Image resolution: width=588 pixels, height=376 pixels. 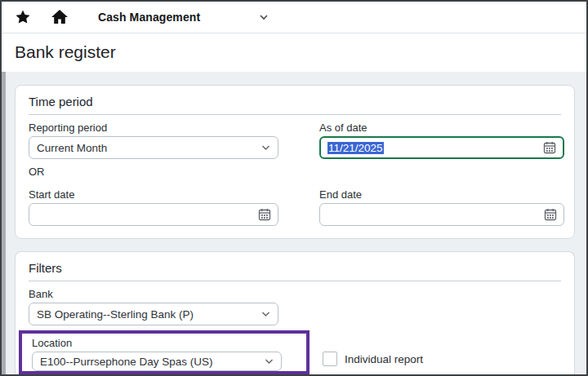 I want to click on reporting-period-select: Current Month, so click(x=154, y=148).